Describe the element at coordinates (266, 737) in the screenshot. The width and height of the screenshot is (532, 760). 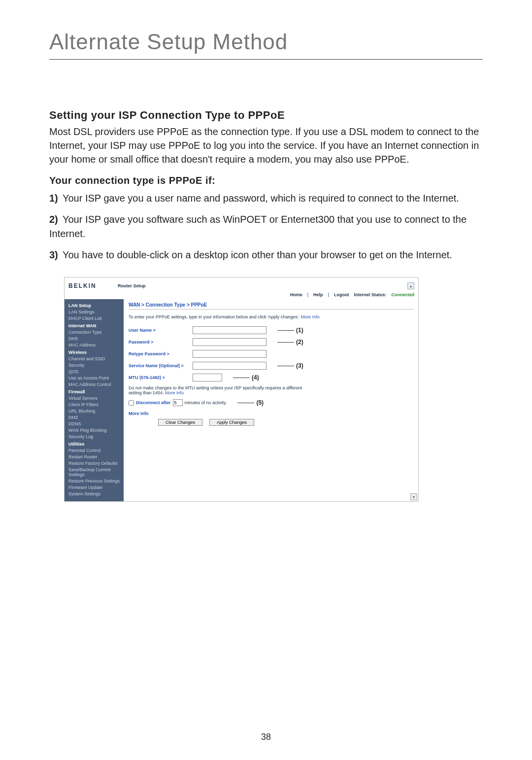
I see `page-number: 38` at that location.